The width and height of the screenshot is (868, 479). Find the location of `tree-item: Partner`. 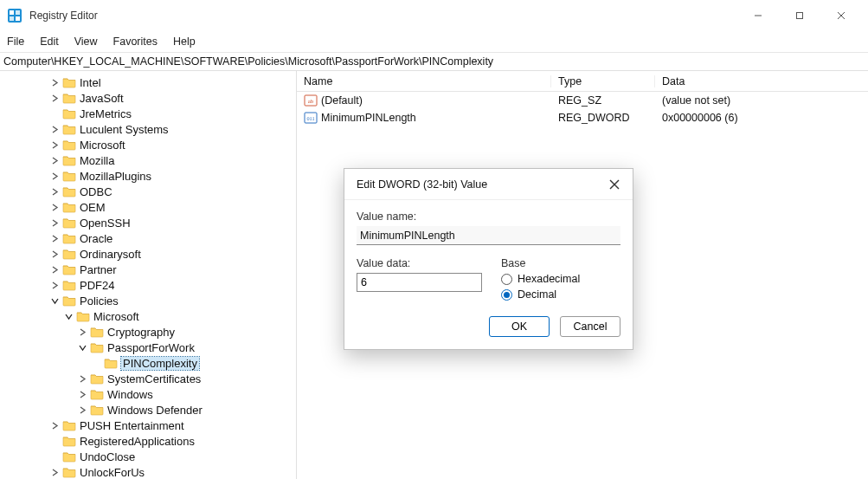

tree-item: Partner is located at coordinates (148, 269).